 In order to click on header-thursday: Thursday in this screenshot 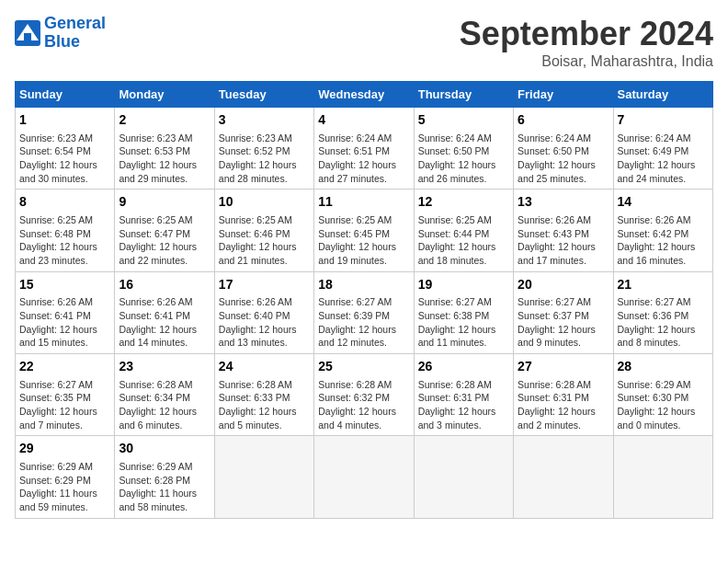, I will do `click(463, 95)`.